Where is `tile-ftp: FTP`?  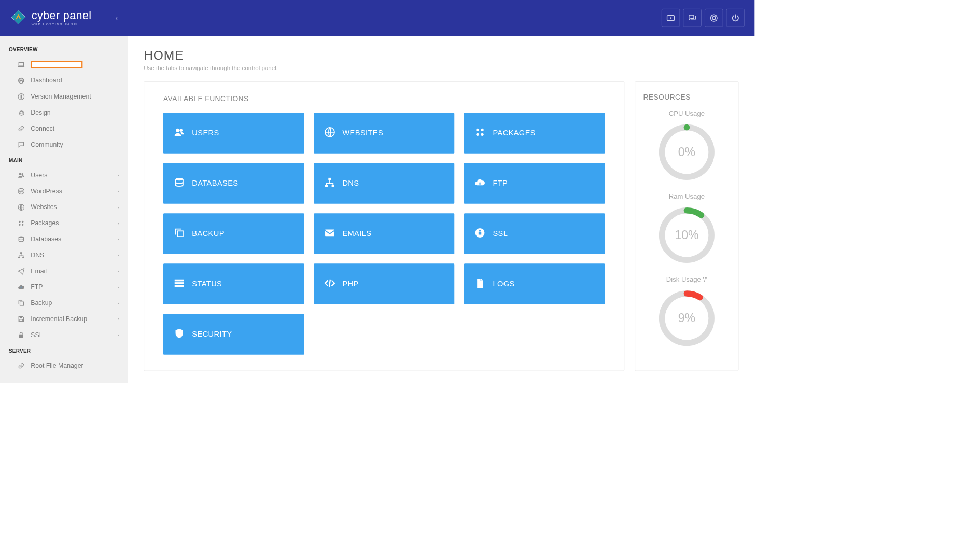
tile-ftp: FTP is located at coordinates (535, 184).